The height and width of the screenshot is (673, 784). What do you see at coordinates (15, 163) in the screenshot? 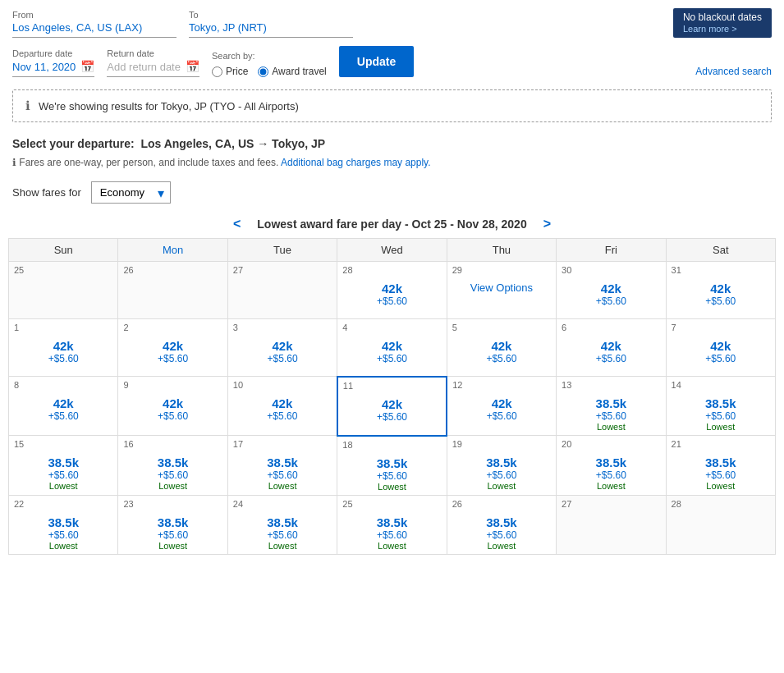
I see `fares-note-icon: ℹ` at bounding box center [15, 163].